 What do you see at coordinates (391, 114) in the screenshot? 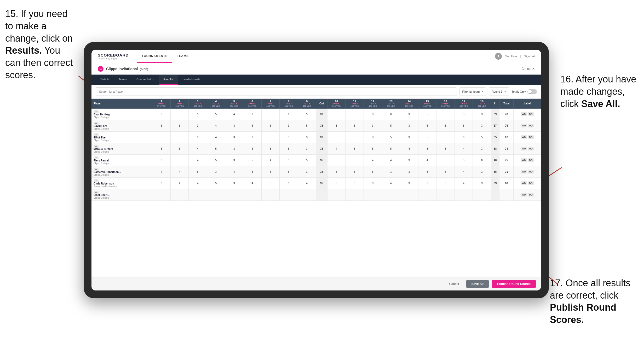
I see `score-hole-13: 6` at bounding box center [391, 114].